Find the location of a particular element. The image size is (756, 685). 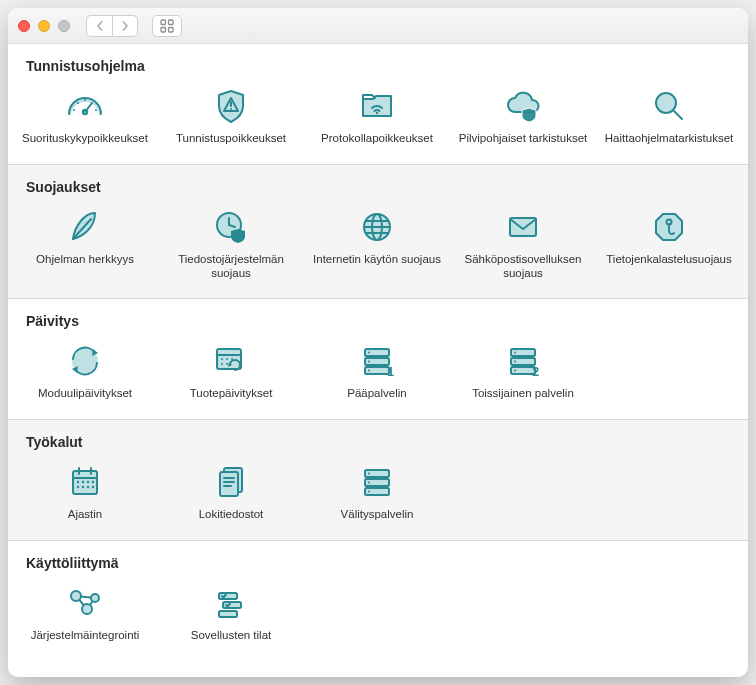

item-sahkopostisovelluksen-suojaus: Sähköpostisovelluksen suojaus is located at coordinates (523, 243).